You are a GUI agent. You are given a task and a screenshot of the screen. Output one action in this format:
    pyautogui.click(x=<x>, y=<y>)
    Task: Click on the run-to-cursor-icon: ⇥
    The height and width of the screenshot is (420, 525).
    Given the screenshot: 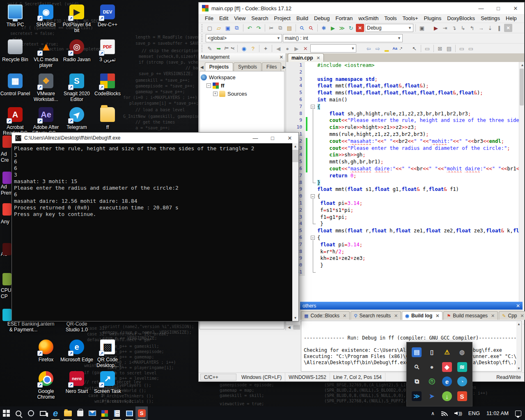 What is the action you would take?
    pyautogui.click(x=445, y=28)
    